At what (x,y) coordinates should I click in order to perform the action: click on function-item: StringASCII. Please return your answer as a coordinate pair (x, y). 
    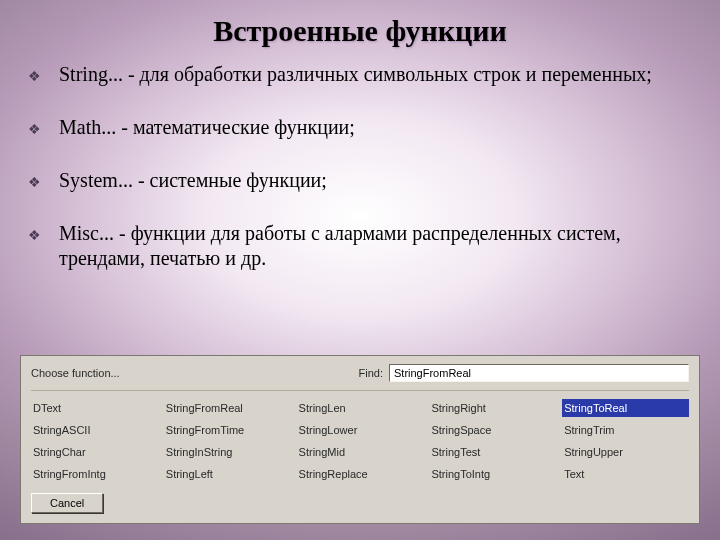
    Looking at the image, I should click on (94, 430).